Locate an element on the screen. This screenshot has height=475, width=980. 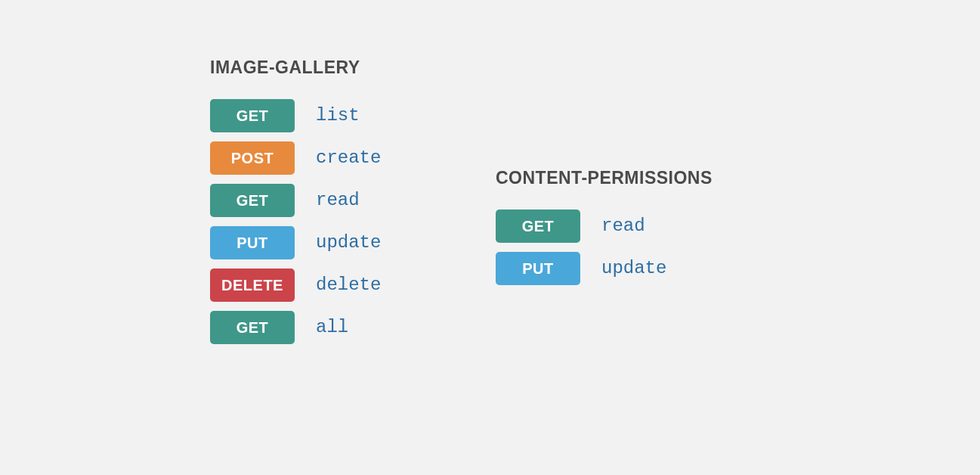
endpoint-row: GET list is located at coordinates (295, 116).